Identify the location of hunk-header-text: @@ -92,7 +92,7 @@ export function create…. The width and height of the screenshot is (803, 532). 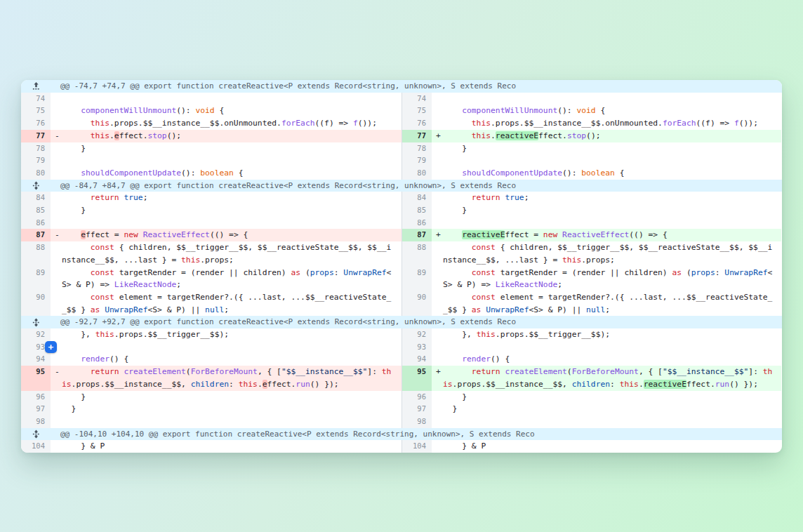
(416, 322).